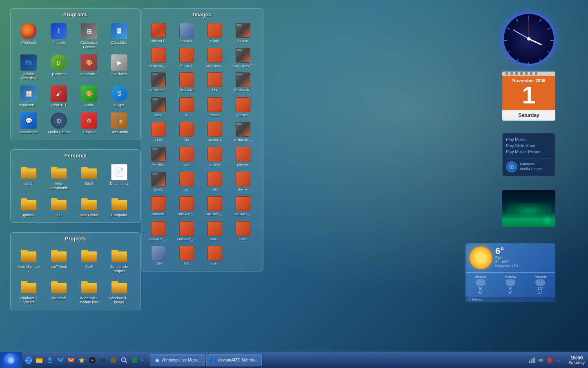  What do you see at coordinates (11, 360) in the screenshot?
I see `start-orb-inner` at bounding box center [11, 360].